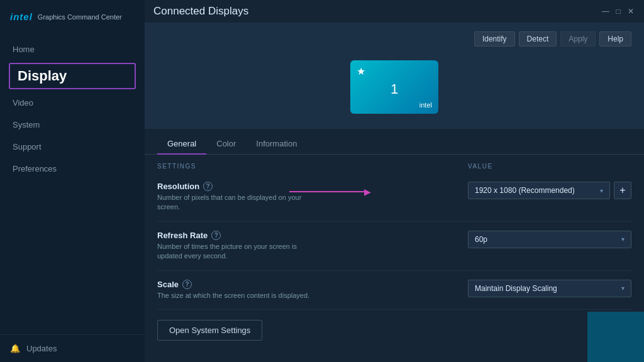 The image size is (644, 362). Describe the element at coordinates (72, 19) in the screenshot. I see `sidebar-logo: intel Graphics Command Center` at that location.